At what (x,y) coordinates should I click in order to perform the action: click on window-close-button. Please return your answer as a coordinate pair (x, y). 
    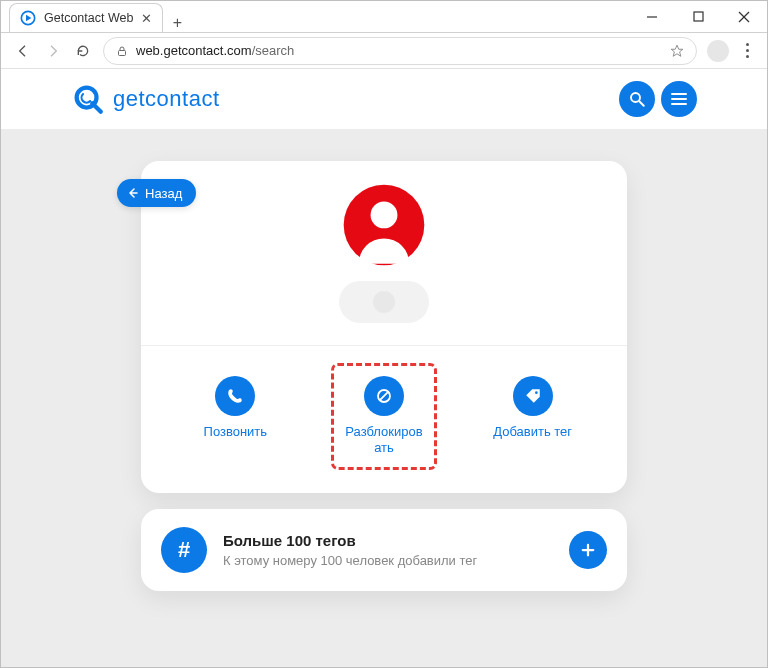
    Looking at the image, I should click on (744, 16).